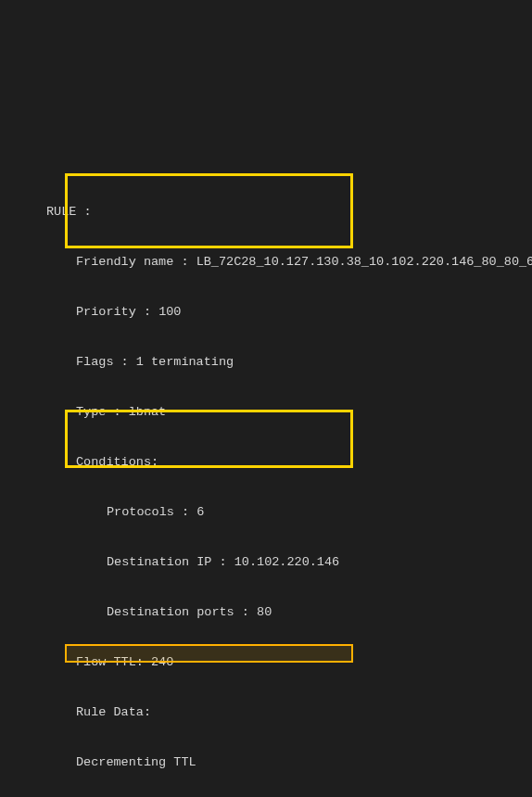 Image resolution: width=532 pixels, height=797 pixels. I want to click on decr-ttl-line: Decrementing TTL, so click(266, 763).